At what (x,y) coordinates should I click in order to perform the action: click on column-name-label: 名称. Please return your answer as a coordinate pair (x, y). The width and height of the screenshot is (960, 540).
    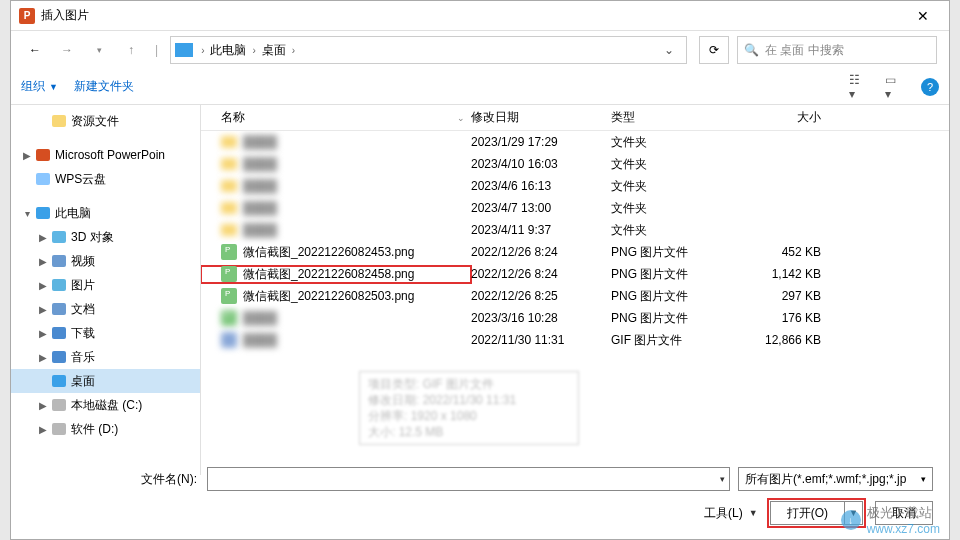
    Looking at the image, I should click on (233, 118).